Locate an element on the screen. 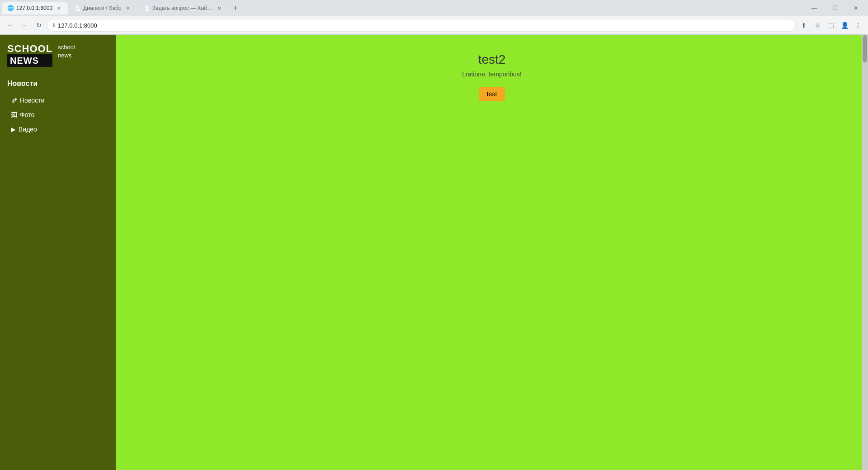 This screenshot has width=868, height=470. page-subtitle: Lratione, temporibus! is located at coordinates (492, 74).